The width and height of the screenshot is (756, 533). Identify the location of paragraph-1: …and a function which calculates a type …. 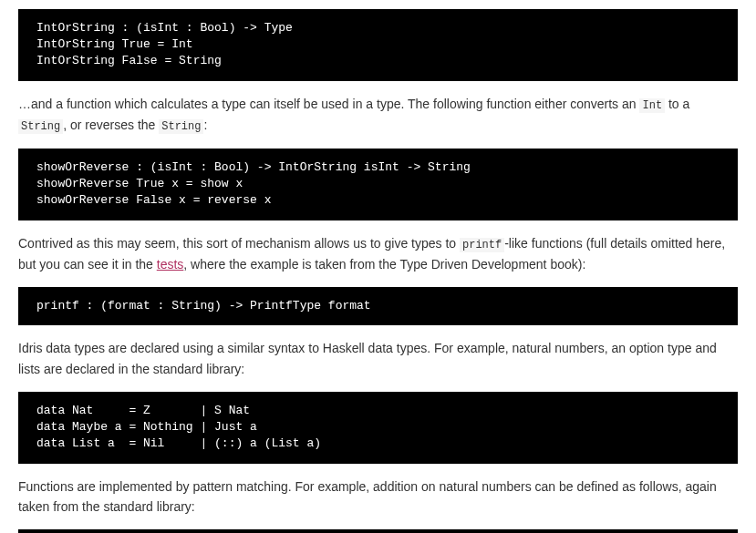
(378, 115).